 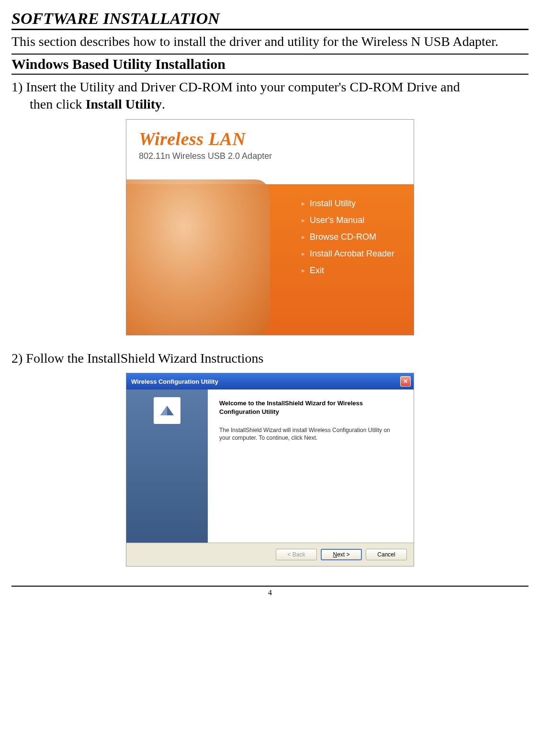 I want to click on installer-body: Welcome to the InstallShield Wizard for …, so click(x=270, y=466).